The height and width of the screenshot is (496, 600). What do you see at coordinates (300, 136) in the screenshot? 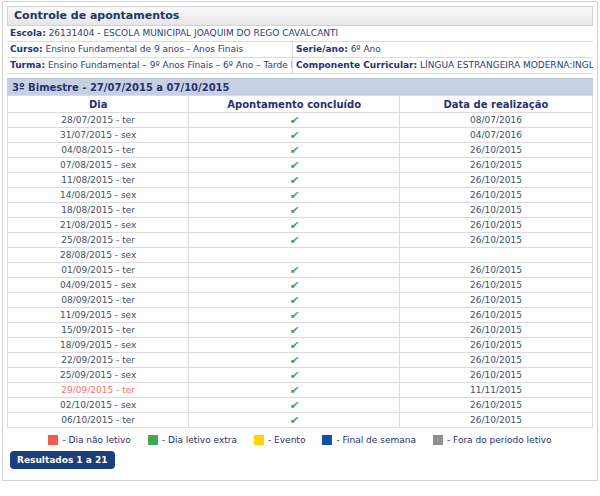
I see `table-row: 31/07/2015 - sex✔04/07/2016` at bounding box center [300, 136].